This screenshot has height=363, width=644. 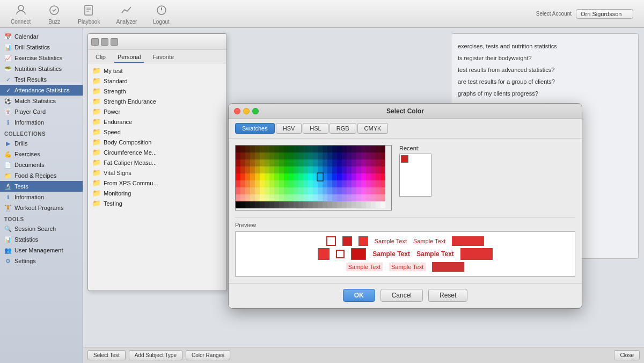 I want to click on minimize-button, so click(x=246, y=111).